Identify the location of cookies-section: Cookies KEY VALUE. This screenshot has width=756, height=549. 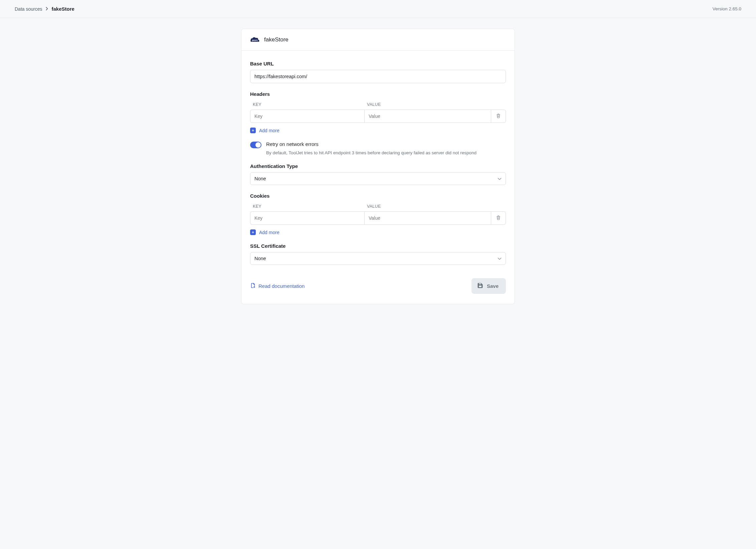
(378, 214).